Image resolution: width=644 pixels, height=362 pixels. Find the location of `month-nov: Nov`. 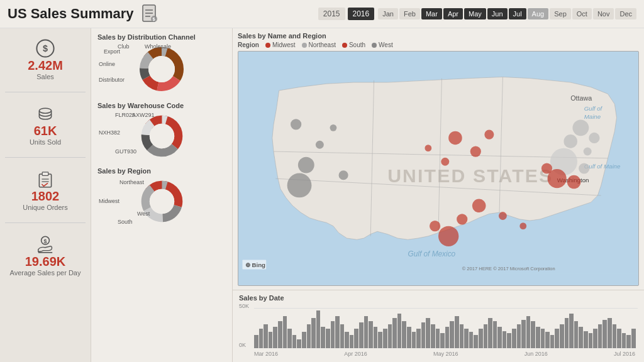

month-nov: Nov is located at coordinates (604, 14).